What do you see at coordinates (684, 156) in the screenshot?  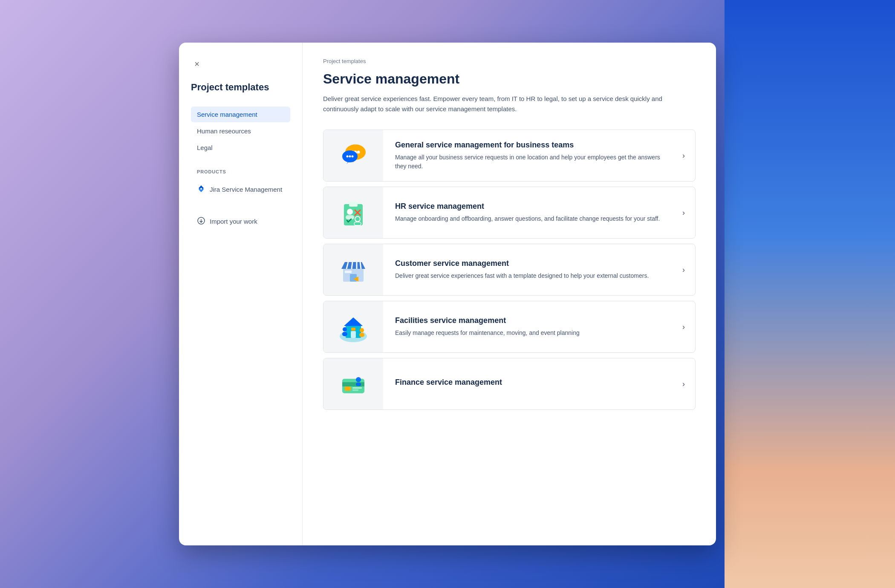 I see `chevron-right-icon-general: ›` at bounding box center [684, 156].